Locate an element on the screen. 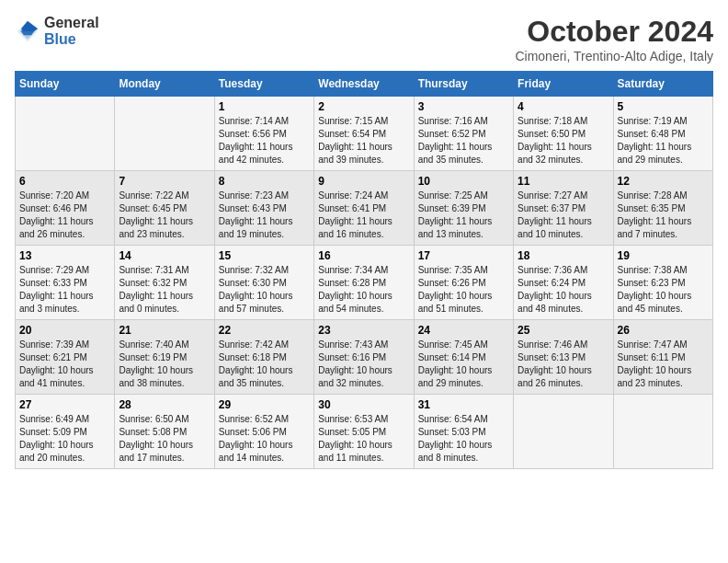 The image size is (728, 563). day-number: 20 is located at coordinates (64, 330).